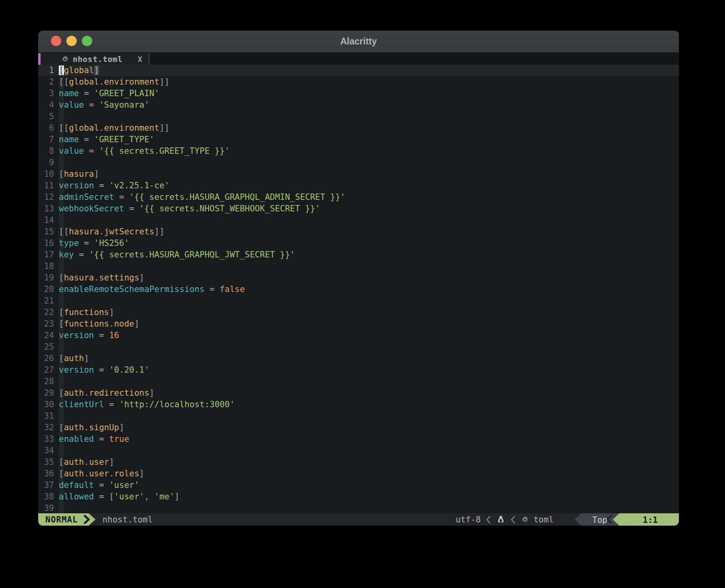 This screenshot has width=725, height=588. Describe the element at coordinates (126, 474) in the screenshot. I see `code-token: roles` at that location.